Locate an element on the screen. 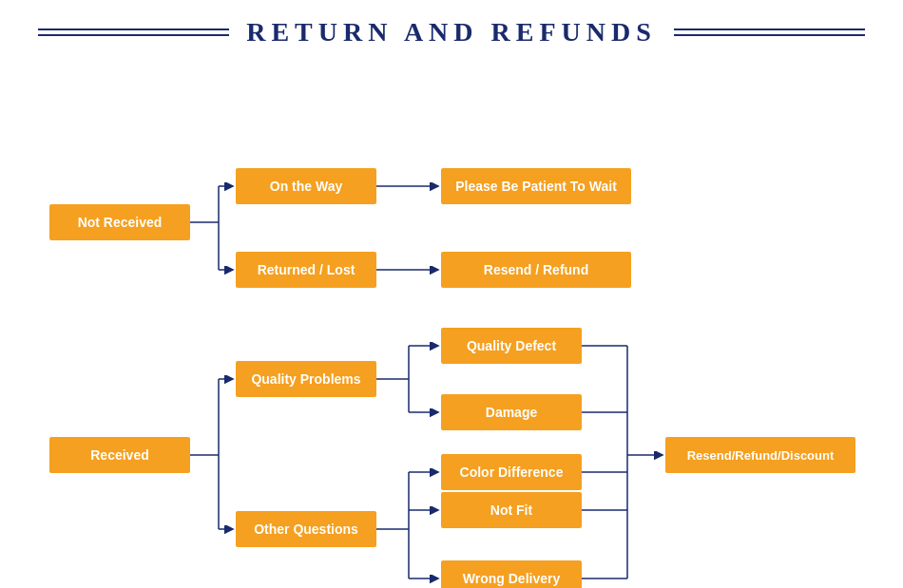 The image size is (903, 588). title-line-bottom is located at coordinates (133, 35).